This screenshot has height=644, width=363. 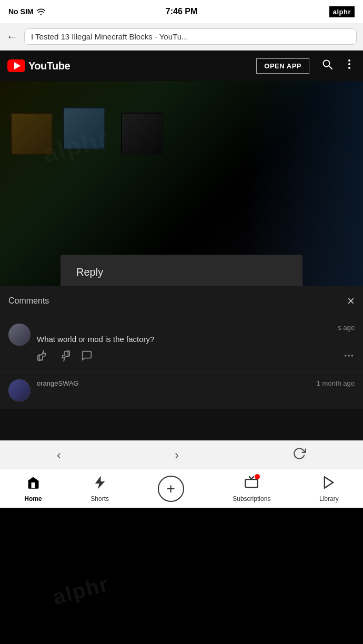 I want to click on subscriptions-label: Subscriptions, so click(x=251, y=499).